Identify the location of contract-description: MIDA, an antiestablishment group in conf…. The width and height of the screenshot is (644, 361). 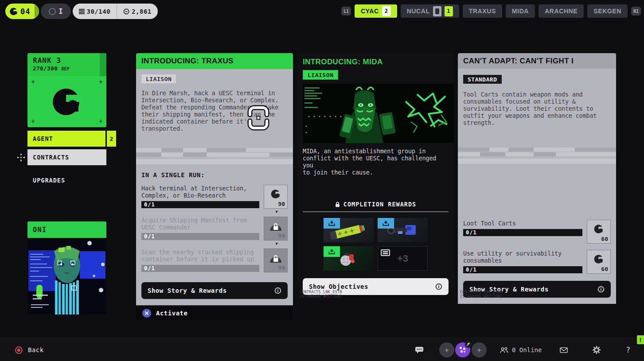
(376, 162).